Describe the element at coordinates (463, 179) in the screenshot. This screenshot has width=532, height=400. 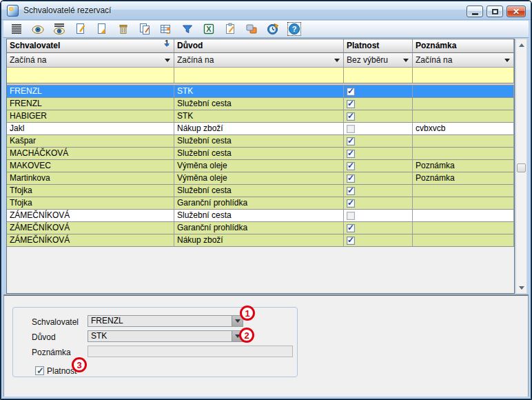
I see `cell-poznamka: Poznámka` at that location.